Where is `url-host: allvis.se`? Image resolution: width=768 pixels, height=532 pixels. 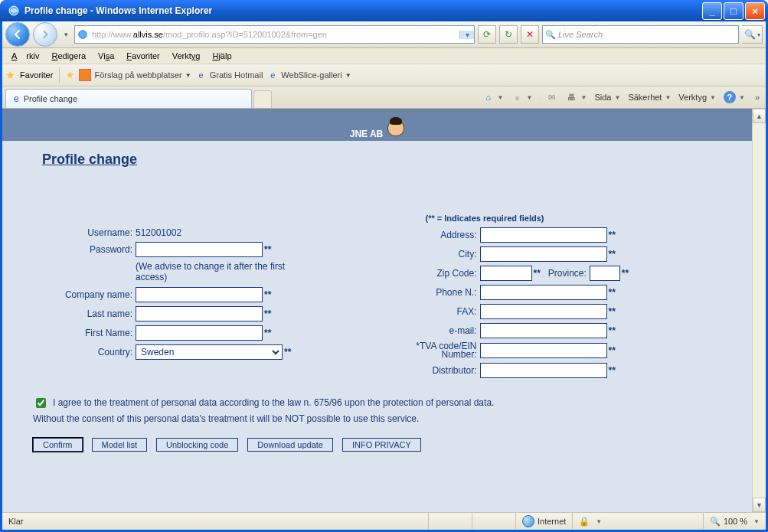
url-host: allvis.se is located at coordinates (149, 34).